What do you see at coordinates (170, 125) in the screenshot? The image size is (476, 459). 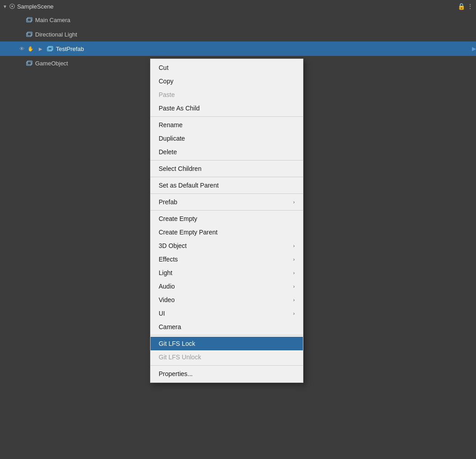 I see `menu-label: Rename` at bounding box center [170, 125].